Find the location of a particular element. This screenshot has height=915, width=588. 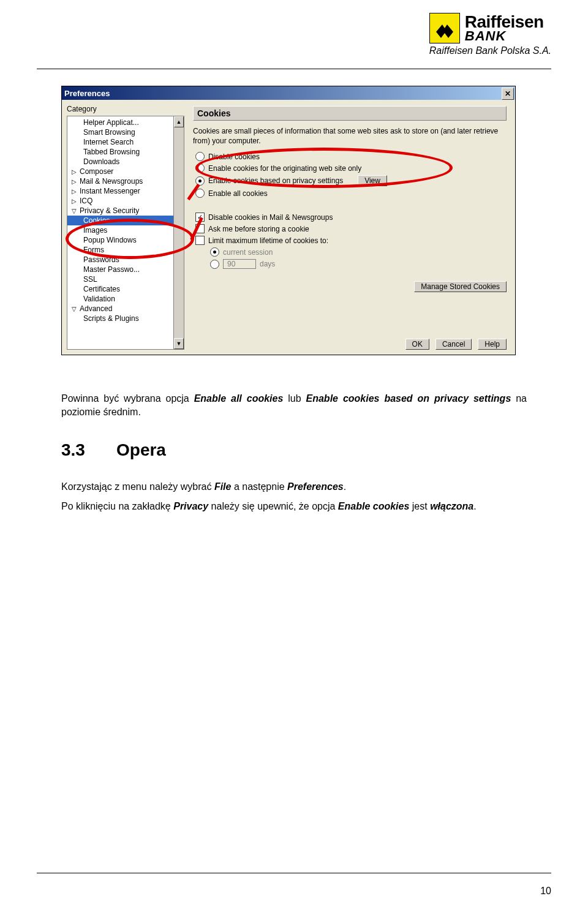

tree-item: ▽Privacy & Security is located at coordinates (120, 211).